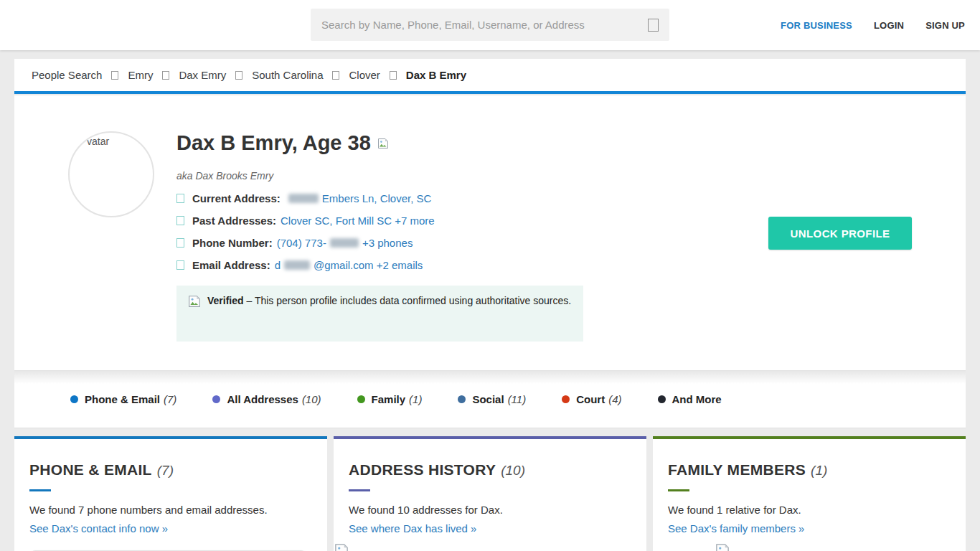  I want to click on address-history-card: ADDRESS HISTORY (10) We found 10 address…, so click(490, 494).